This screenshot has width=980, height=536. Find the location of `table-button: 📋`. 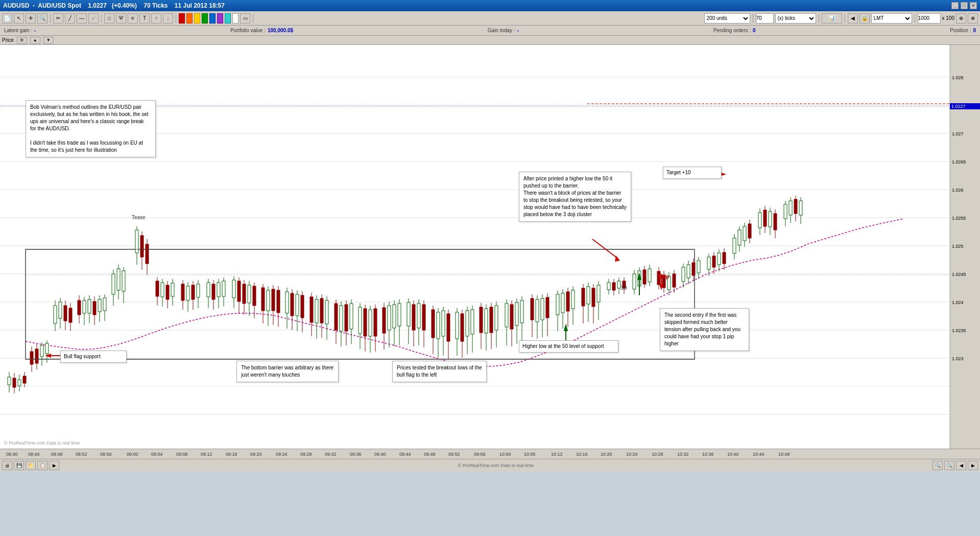

table-button: 📋 is located at coordinates (42, 465).